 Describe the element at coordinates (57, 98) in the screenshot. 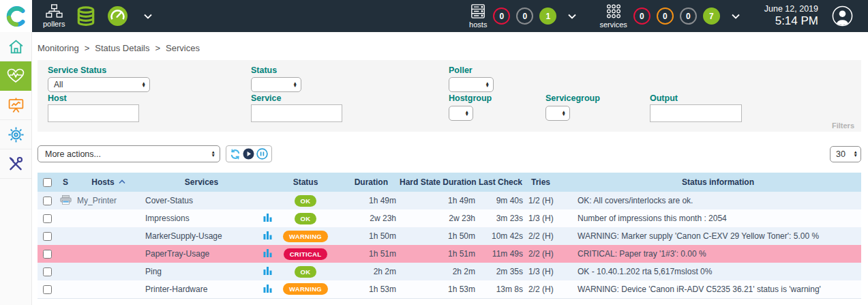

I see `host-label: Host` at that location.